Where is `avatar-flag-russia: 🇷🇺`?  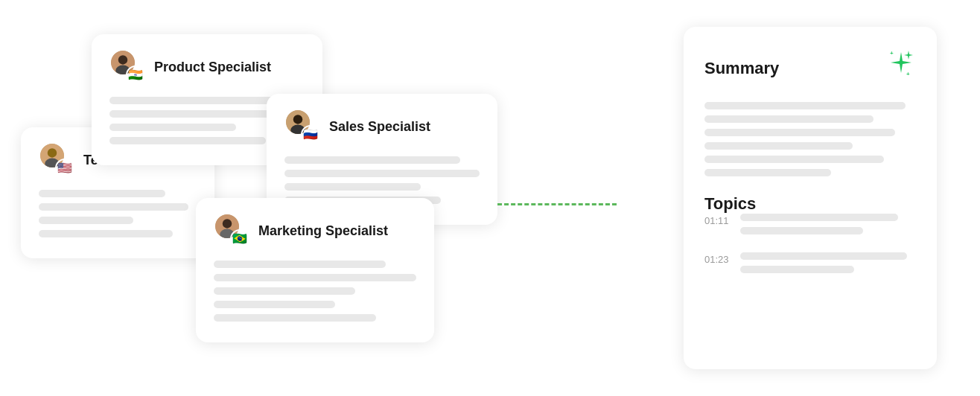 avatar-flag-russia: 🇷🇺 is located at coordinates (311, 135).